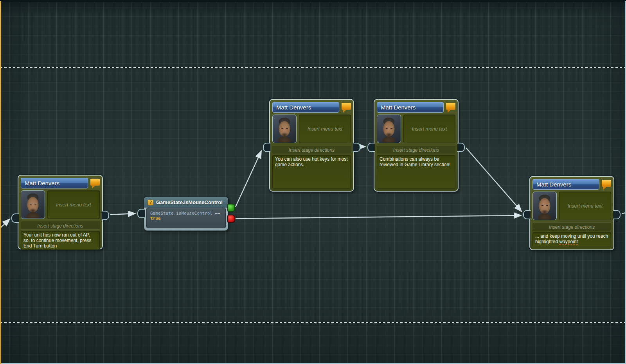  I want to click on condition-expression-field: GameState.isMouseControl == true, so click(186, 218).